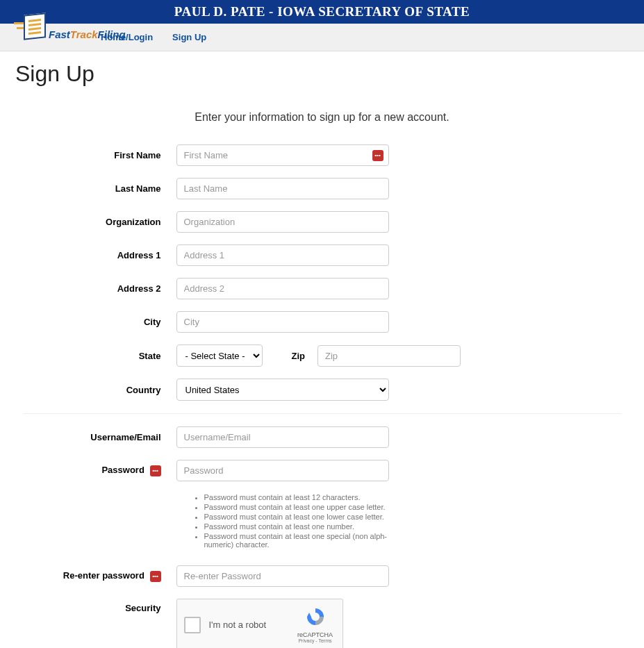 The image size is (644, 648). Describe the element at coordinates (192, 625) in the screenshot. I see `recaptcha-checkbox` at that location.